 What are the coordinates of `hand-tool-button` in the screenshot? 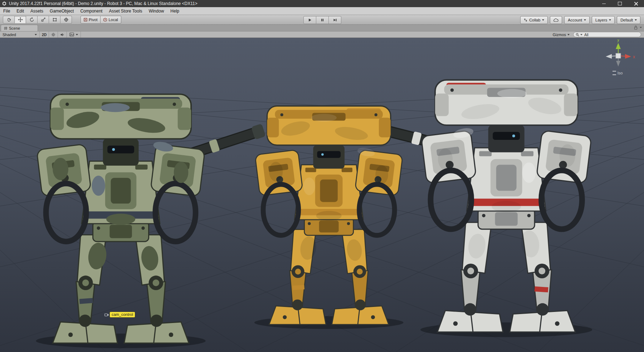 It's located at (9, 20).